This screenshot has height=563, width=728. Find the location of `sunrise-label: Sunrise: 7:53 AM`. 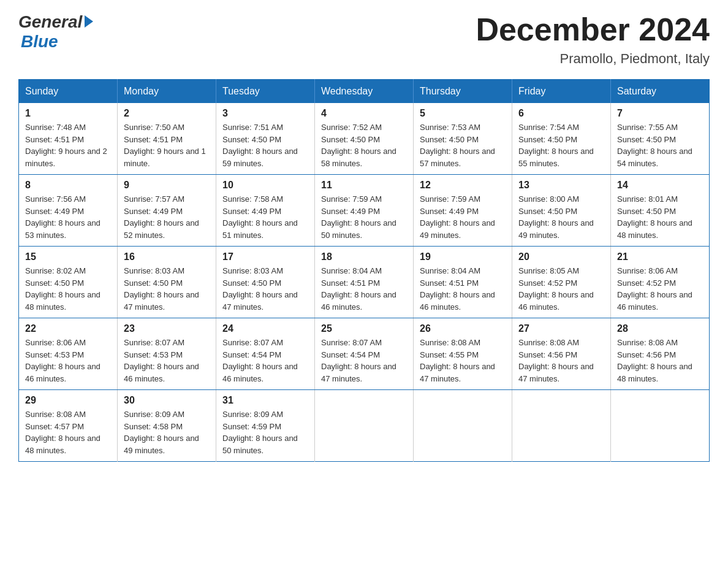

sunrise-label: Sunrise: 7:53 AM is located at coordinates (450, 128).